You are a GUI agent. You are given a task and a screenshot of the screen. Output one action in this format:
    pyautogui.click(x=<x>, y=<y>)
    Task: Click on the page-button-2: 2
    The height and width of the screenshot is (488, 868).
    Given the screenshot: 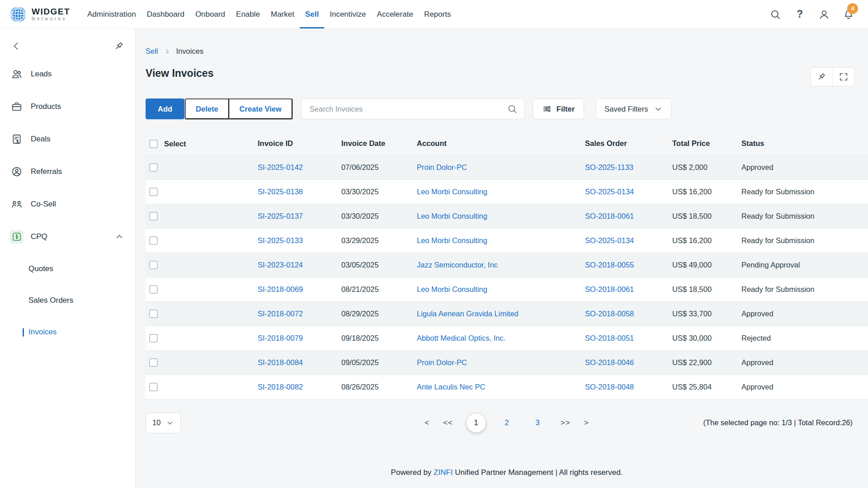 What is the action you would take?
    pyautogui.click(x=507, y=423)
    